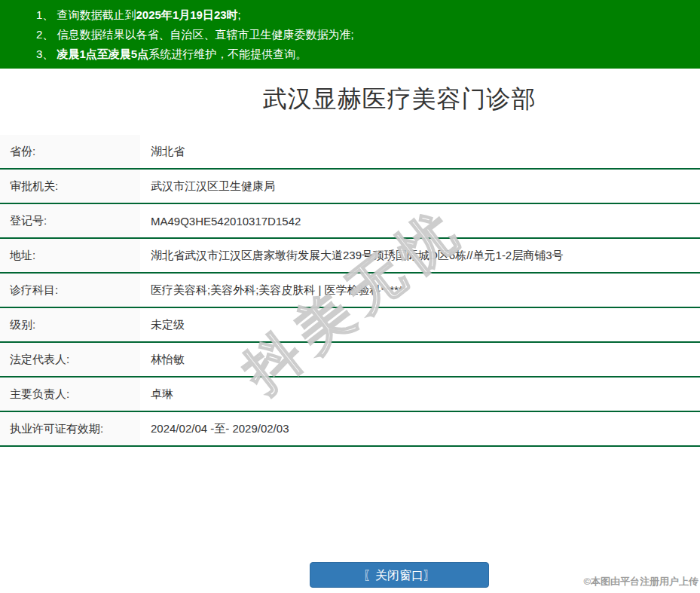 Image resolution: width=700 pixels, height=593 pixels. Describe the element at coordinates (640, 582) in the screenshot. I see `copyright-note: ©本图由平台注册用户上传` at that location.